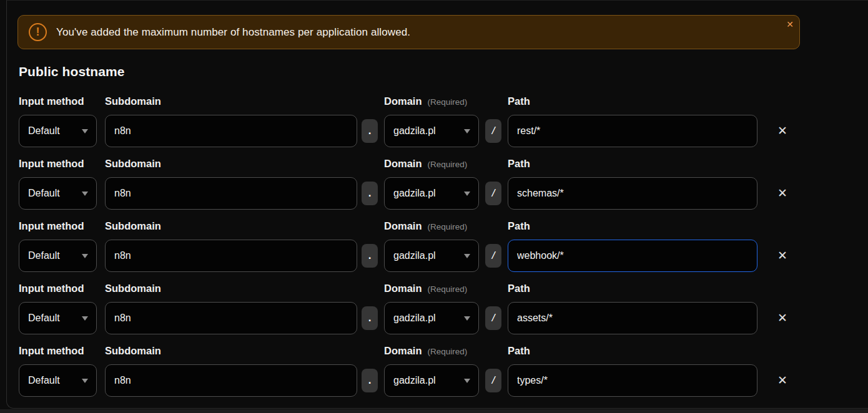 The width and height of the screenshot is (868, 413). I want to click on close-icon: ✕, so click(790, 24).